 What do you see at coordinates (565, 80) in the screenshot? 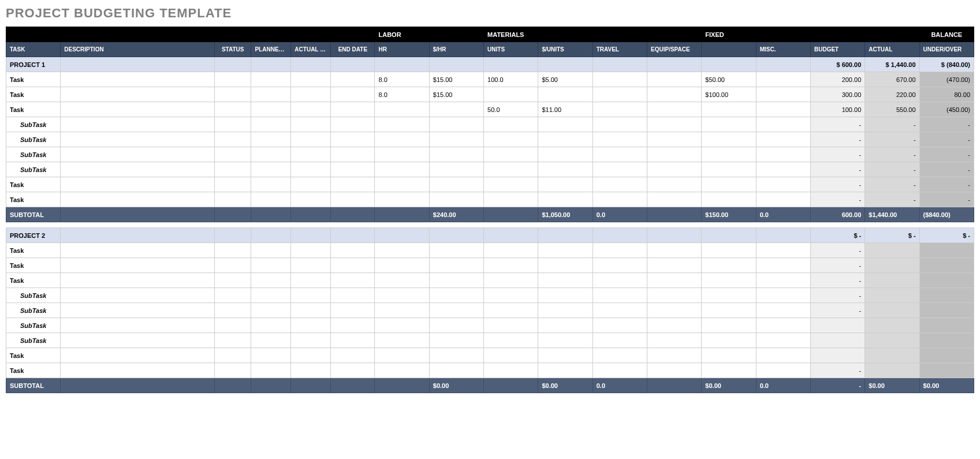
I see `cell-per-units: $5.00` at bounding box center [565, 80].